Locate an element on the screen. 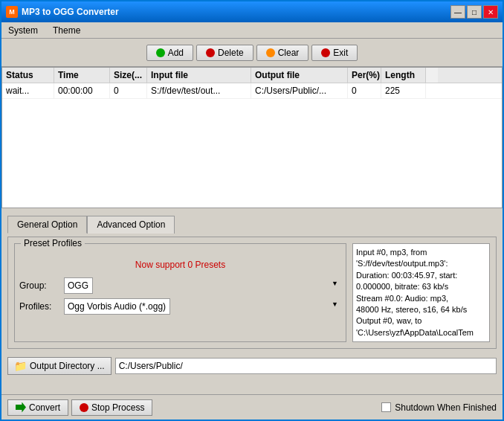  clear-label: Clear is located at coordinates (288, 53).